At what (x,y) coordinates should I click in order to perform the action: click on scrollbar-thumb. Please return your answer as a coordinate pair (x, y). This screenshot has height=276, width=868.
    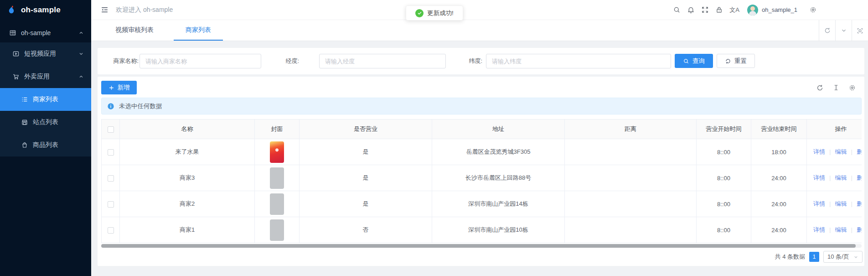
    Looking at the image, I should click on (479, 246).